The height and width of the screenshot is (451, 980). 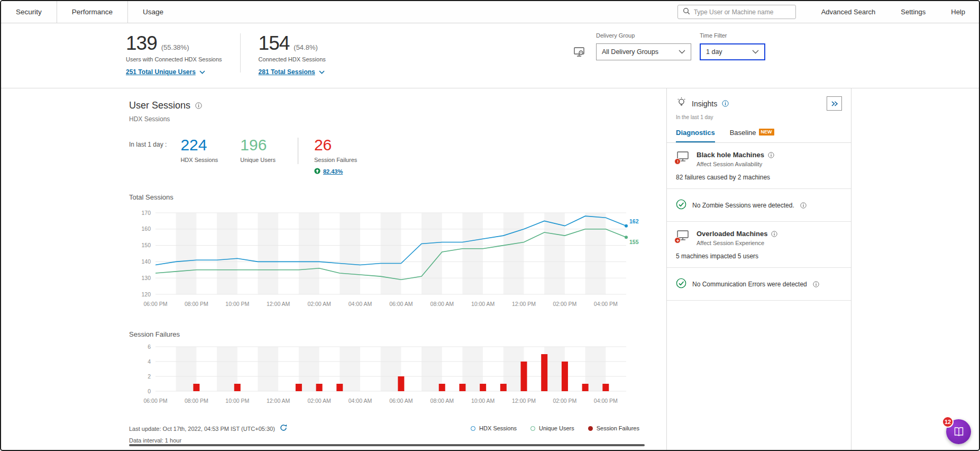 What do you see at coordinates (149, 391) in the screenshot?
I see `svg-text: 0` at bounding box center [149, 391].